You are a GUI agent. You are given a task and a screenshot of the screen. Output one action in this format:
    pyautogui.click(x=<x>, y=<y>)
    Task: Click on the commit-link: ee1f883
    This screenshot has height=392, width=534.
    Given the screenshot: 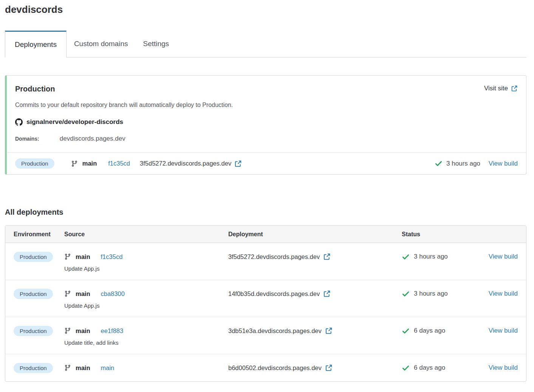 What is the action you would take?
    pyautogui.click(x=112, y=331)
    